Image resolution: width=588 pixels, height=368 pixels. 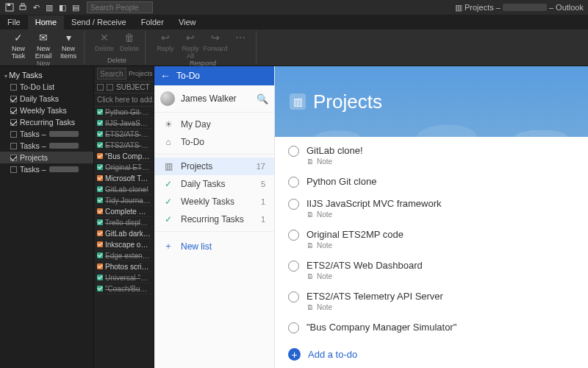 I want to click on todo-list-item: ✓Weekly Tasks1, so click(x=215, y=202).